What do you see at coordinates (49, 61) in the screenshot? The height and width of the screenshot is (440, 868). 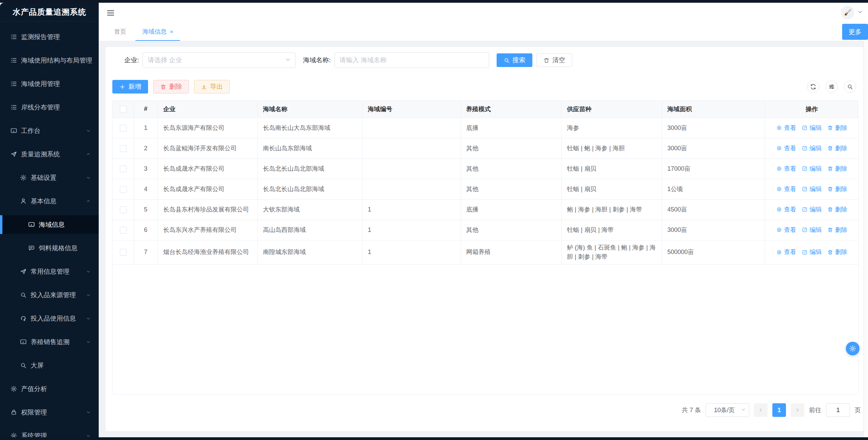 I see `sidebar-item-2: 海域使用结构与布局管理` at bounding box center [49, 61].